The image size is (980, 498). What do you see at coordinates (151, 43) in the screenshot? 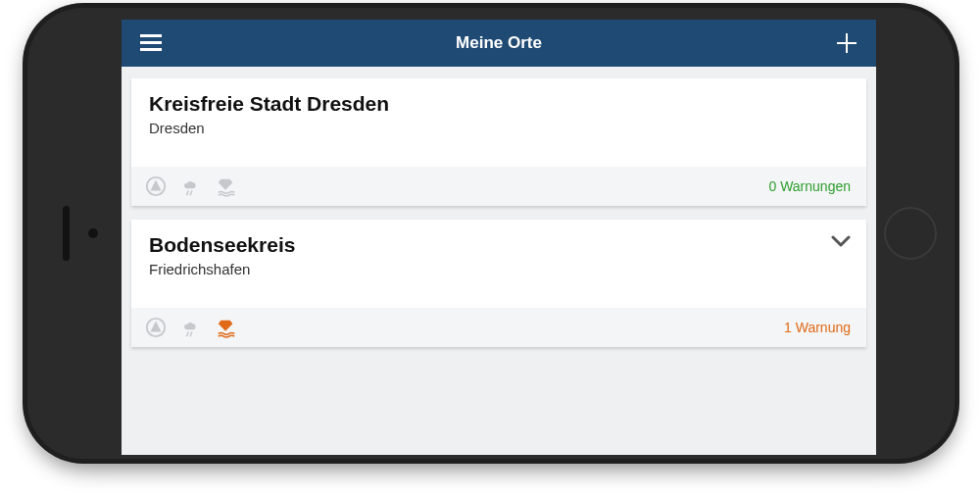
I see `hamburger-icon` at bounding box center [151, 43].